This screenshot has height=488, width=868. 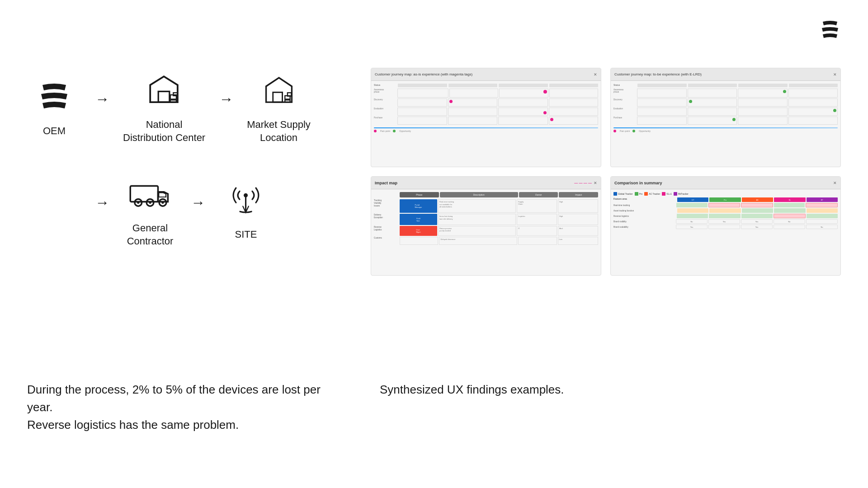 I want to click on arrow-ndc-msl: →, so click(x=226, y=106).